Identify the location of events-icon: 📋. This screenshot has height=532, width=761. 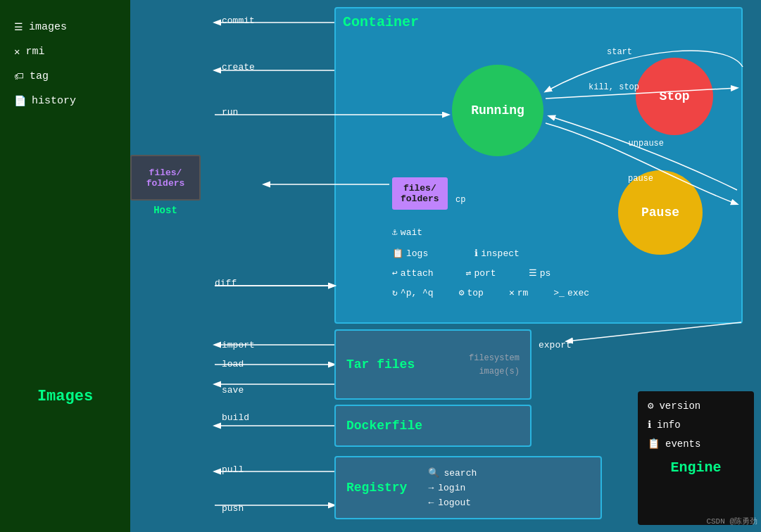
(653, 443).